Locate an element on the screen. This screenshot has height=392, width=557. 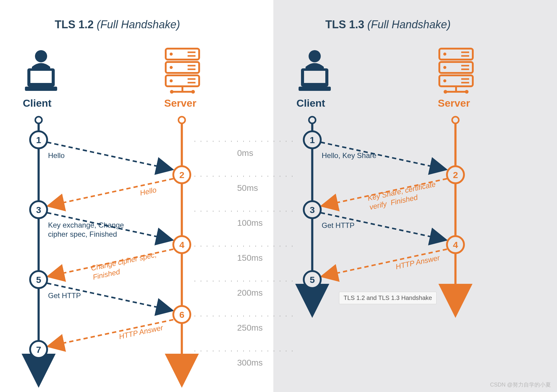
msg-3: Key exchange, Change cipher spec, Finish… is located at coordinates (86, 230).